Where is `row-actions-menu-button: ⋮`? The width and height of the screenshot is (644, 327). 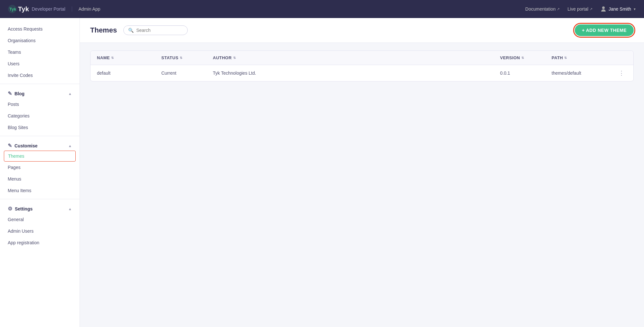
row-actions-menu-button: ⋮ is located at coordinates (621, 73).